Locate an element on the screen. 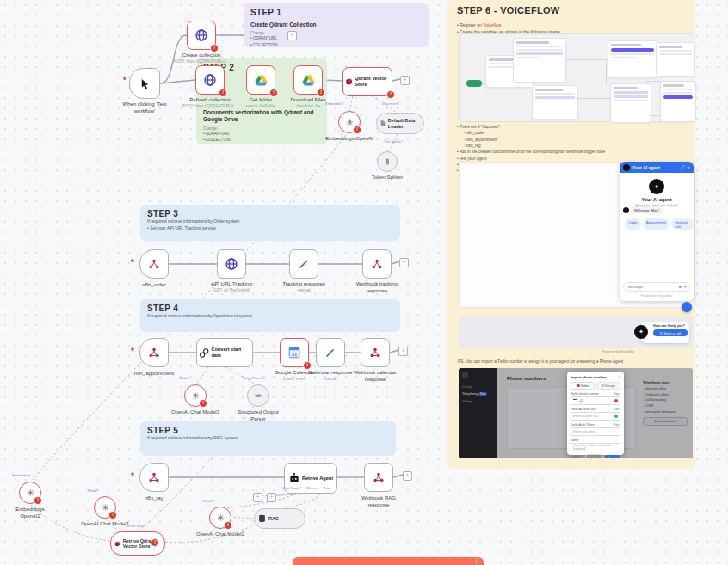 This screenshot has width=728, height=565. webhook-icon is located at coordinates (379, 477).